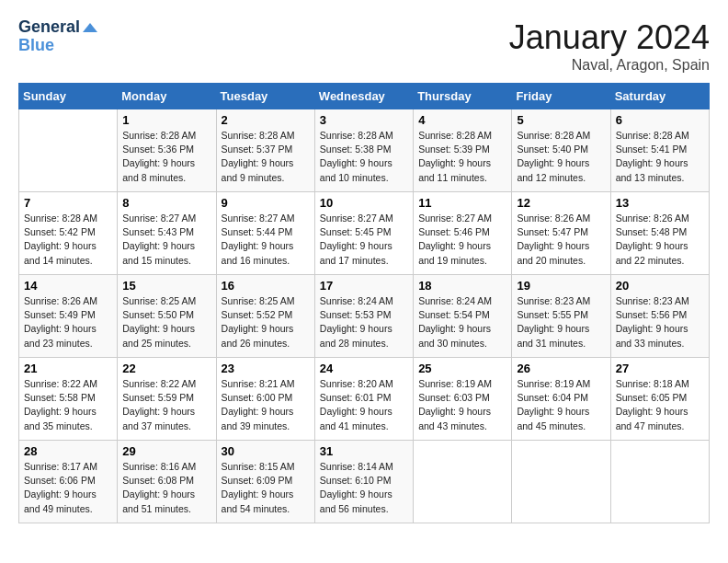  Describe the element at coordinates (68, 316) in the screenshot. I see `cell-2-0: 14 Sunrise: 8:26 AMSunset: 5:49 PMDaylig…` at that location.